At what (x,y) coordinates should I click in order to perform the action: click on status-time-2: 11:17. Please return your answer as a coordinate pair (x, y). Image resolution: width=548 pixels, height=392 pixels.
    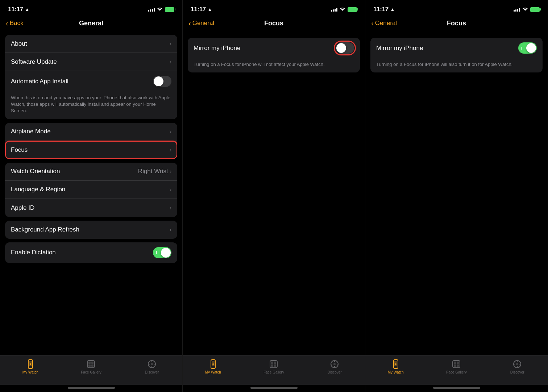
    Looking at the image, I should click on (198, 9).